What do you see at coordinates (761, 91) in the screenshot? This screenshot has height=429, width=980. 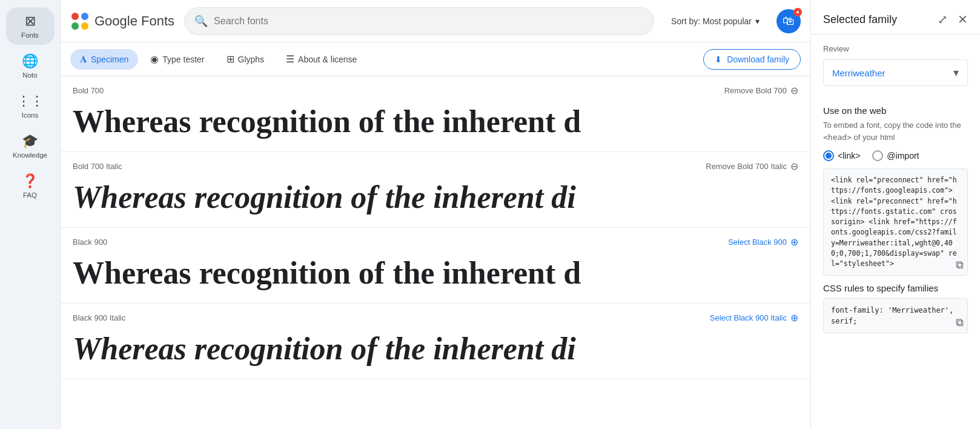 I see `remove-bold-700-button: Remove Bold 700 ⊖` at bounding box center [761, 91].